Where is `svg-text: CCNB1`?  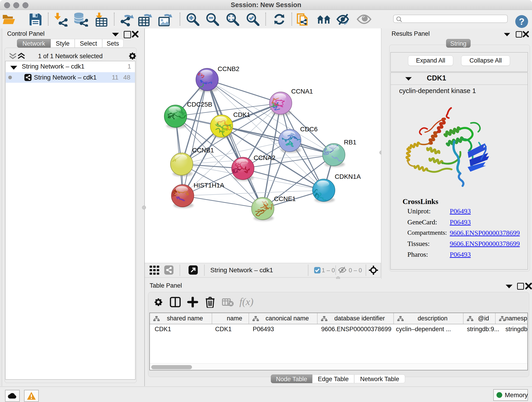 svg-text: CCNB1 is located at coordinates (203, 150).